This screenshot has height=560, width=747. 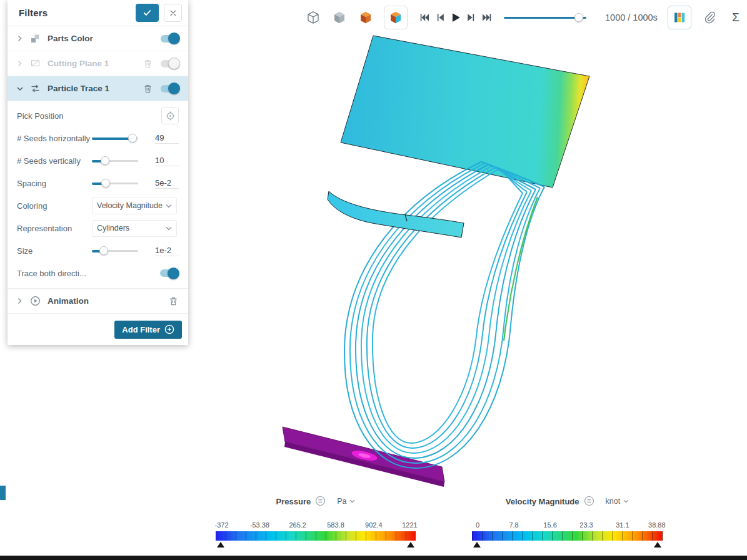 I want to click on edge-panel-chip, so click(x=3, y=492).